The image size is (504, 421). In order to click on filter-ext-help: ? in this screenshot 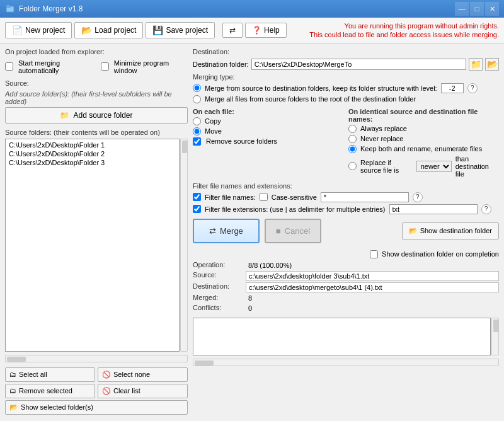, I will do `click(486, 209)`.